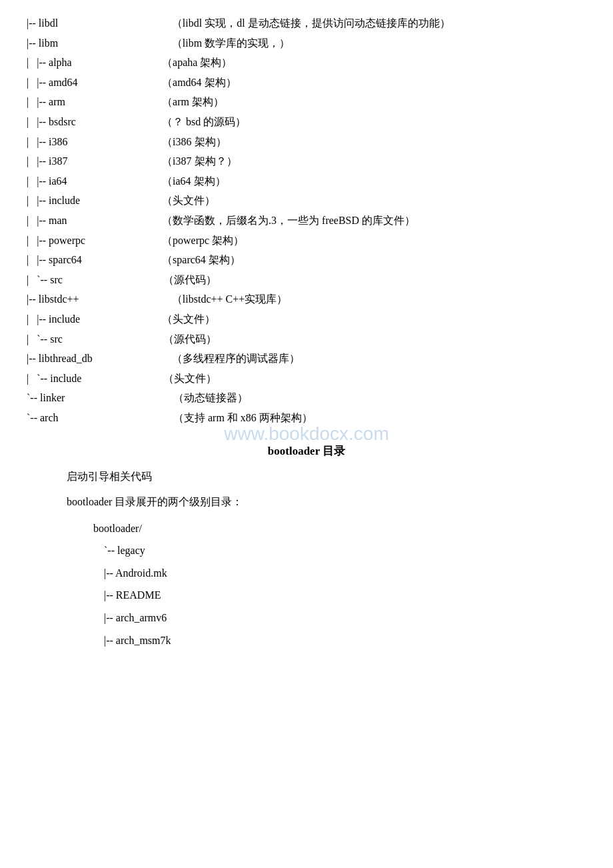 Image resolution: width=613 pixels, height=868 pixels. Describe the element at coordinates (306, 161) in the screenshot. I see `tree-row-i387: | |-- i387 （i387 架构？）` at that location.